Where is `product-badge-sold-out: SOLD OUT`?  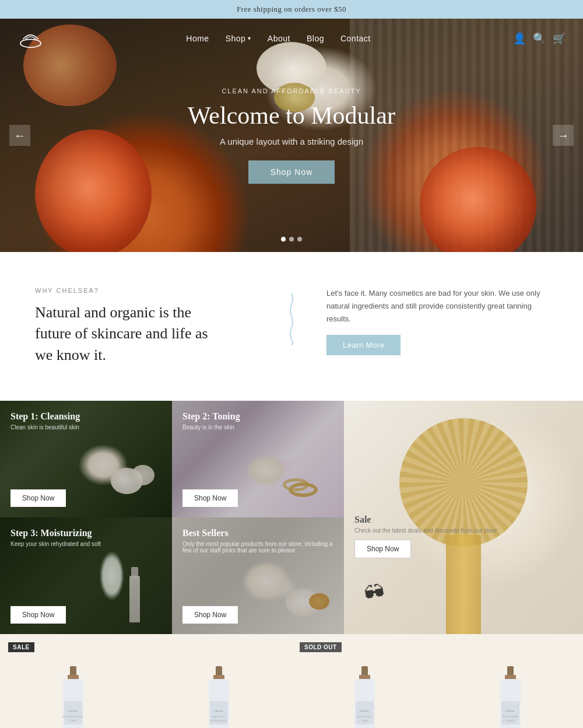
product-badge-sold-out: SOLD OUT is located at coordinates (321, 648).